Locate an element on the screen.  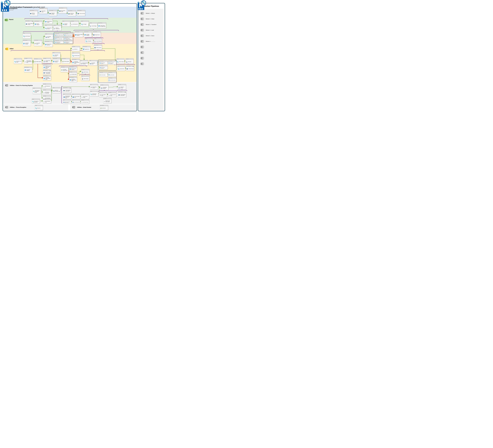
node-label: Get Pipeline Status is located at coordinates (39, 43).